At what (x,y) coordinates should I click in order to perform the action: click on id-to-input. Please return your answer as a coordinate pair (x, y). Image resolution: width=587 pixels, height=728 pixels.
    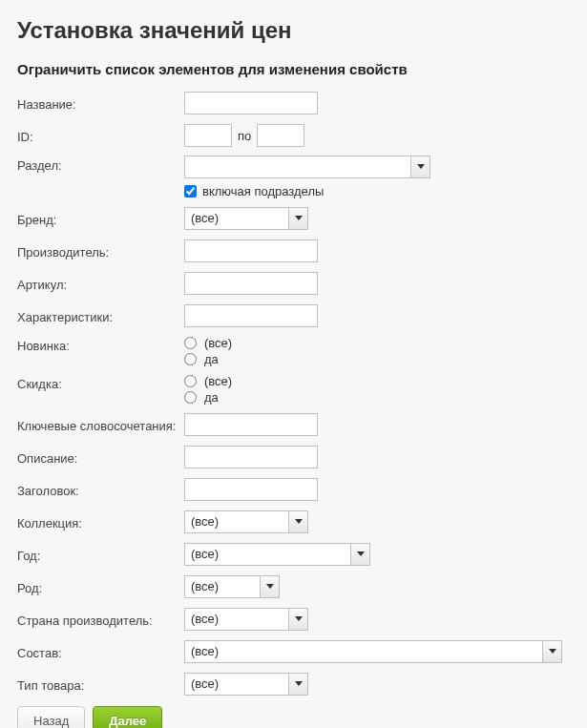
    Looking at the image, I should click on (281, 135).